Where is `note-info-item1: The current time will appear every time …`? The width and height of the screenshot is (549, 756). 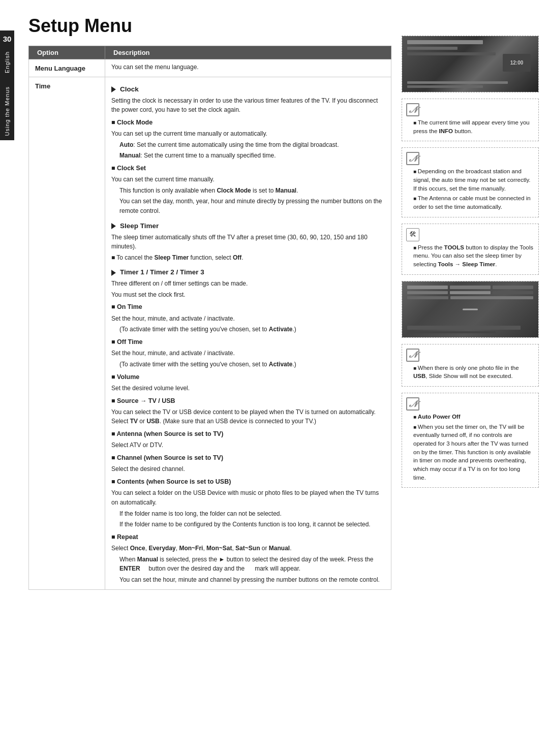
note-info-item1: The current time will appear every time … is located at coordinates (474, 127).